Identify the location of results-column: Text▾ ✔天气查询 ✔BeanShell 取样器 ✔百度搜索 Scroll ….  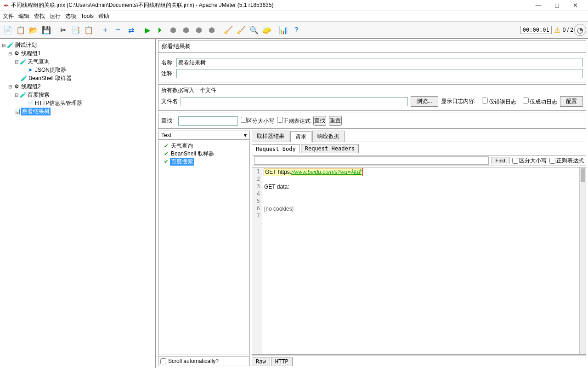
(204, 248).